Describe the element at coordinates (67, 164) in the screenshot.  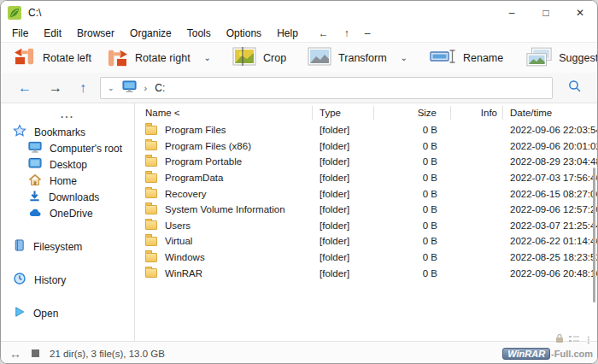
I see `sidebar-item-desktop: Desktop` at that location.